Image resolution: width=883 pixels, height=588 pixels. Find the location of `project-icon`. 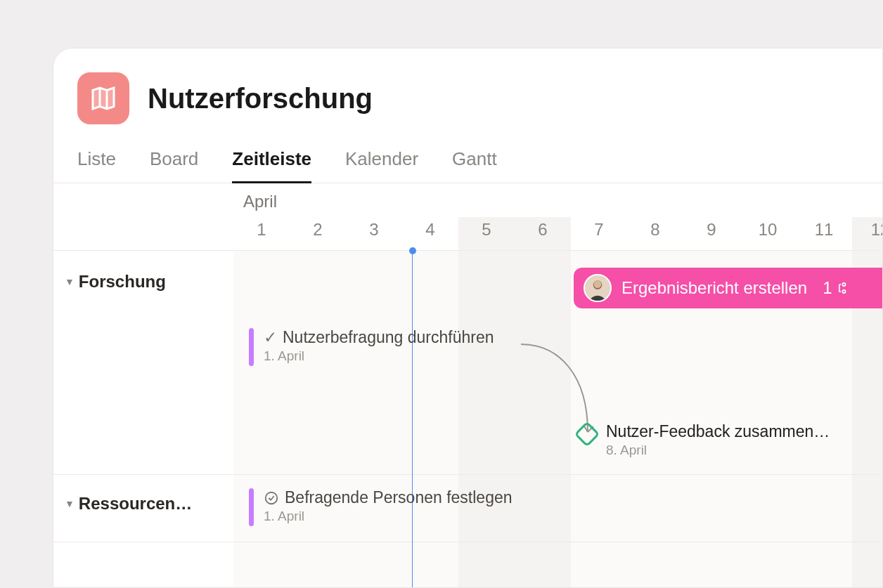

project-icon is located at coordinates (103, 98).